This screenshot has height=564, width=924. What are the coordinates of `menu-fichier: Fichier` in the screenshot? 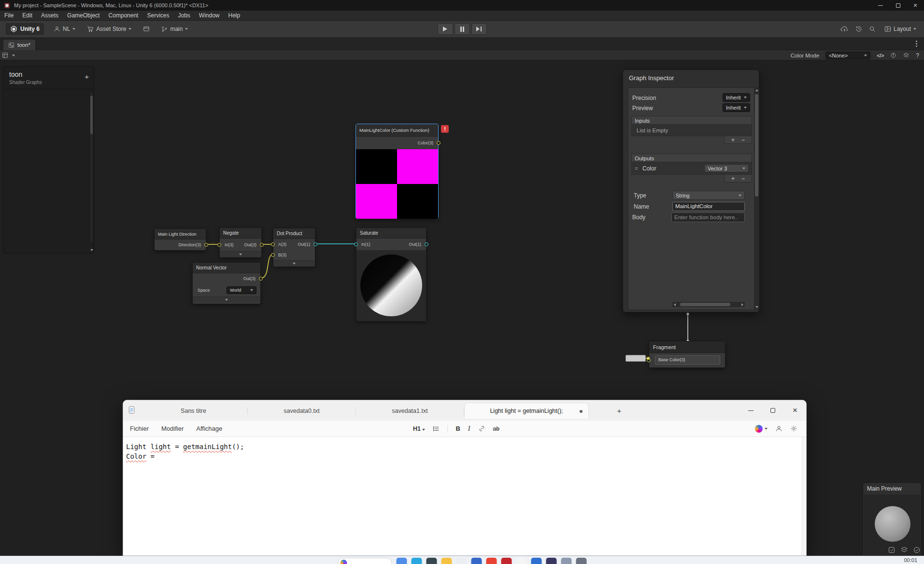 It's located at (139, 429).